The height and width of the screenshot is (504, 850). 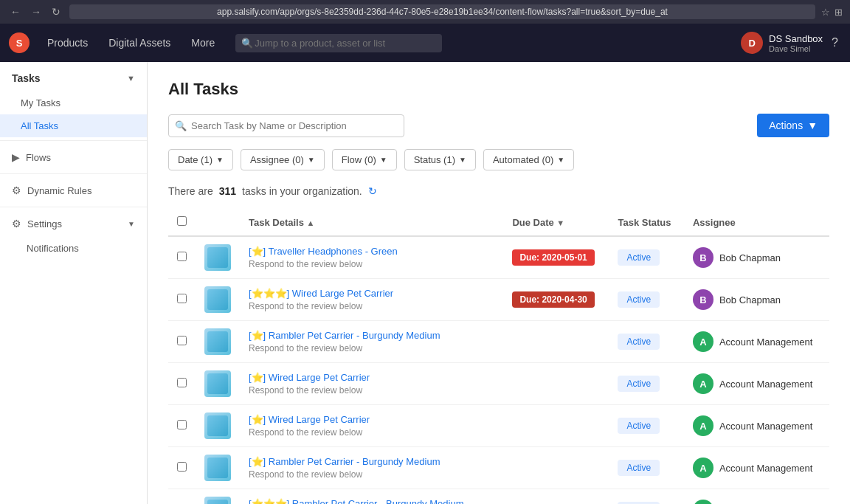 I want to click on refresh-button: ↻, so click(x=56, y=12).